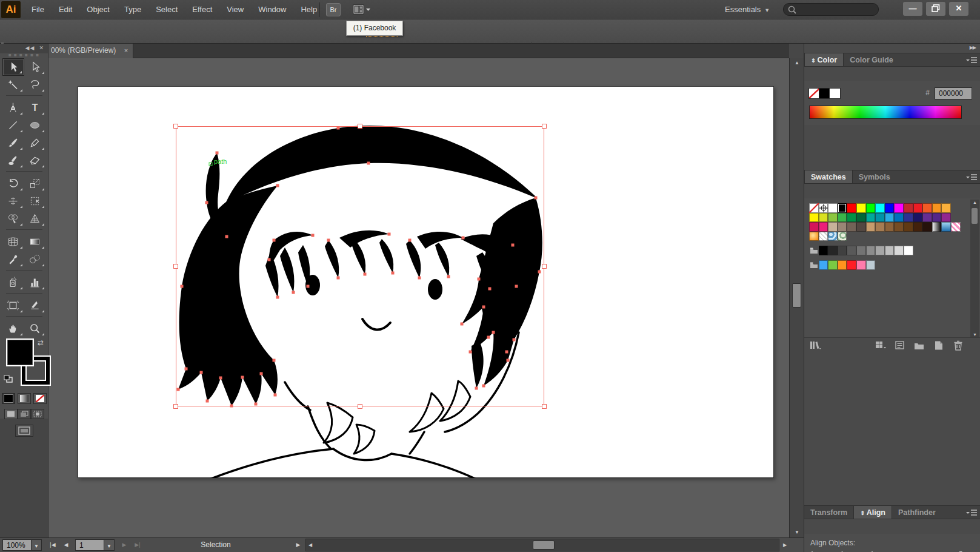 The height and width of the screenshot is (552, 980). Describe the element at coordinates (13, 160) in the screenshot. I see `blob-brush-tool` at that location.